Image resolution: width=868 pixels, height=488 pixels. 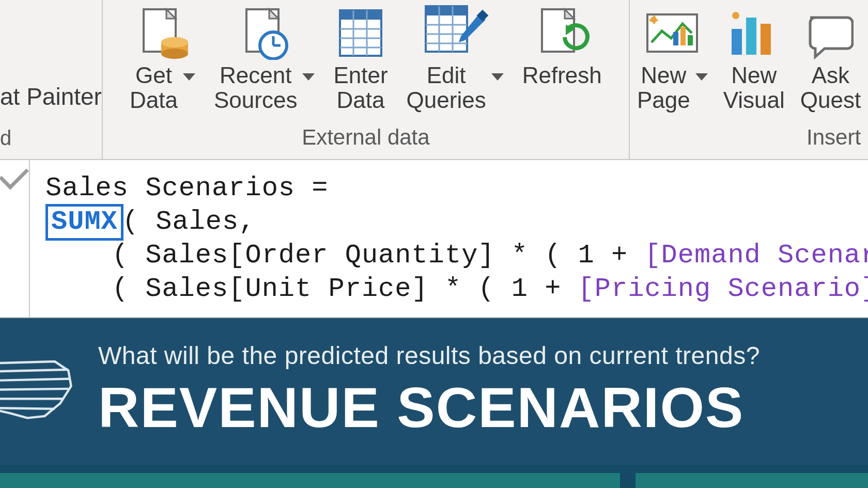 I want to click on formula-line-3-pre: ( Sales[Order Quantity] * ( 1 +, so click(x=345, y=255).